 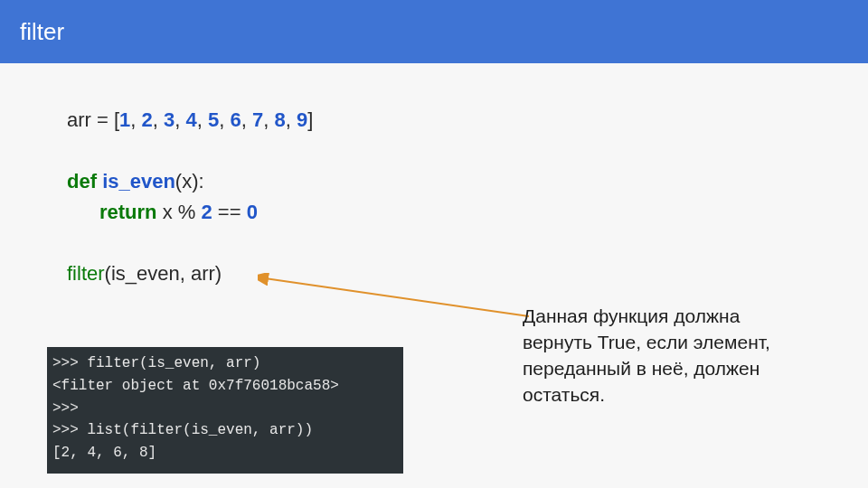 I want to click on code-line-blank2, so click(x=434, y=243).